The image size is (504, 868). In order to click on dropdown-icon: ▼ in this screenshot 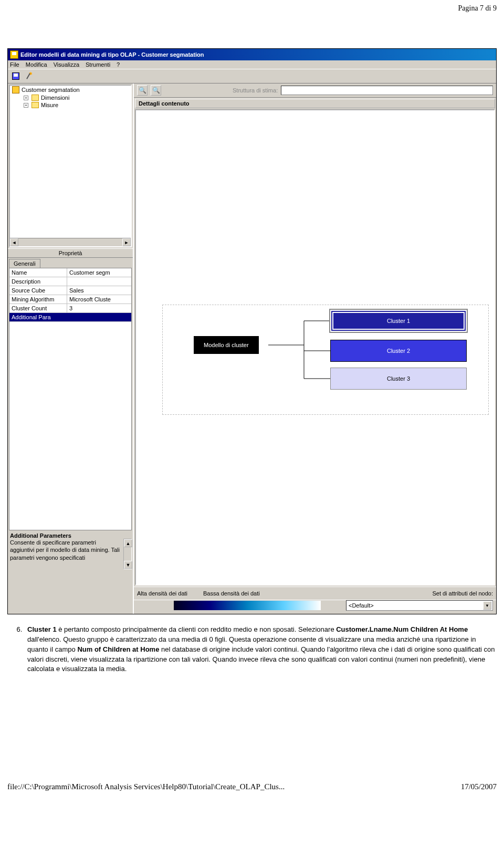, I will do `click(487, 605)`.